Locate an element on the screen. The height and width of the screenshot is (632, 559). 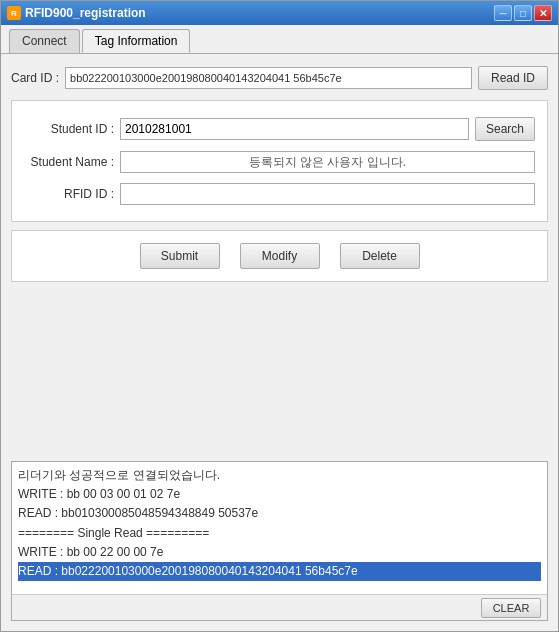
window-title: RFID900_registration is located at coordinates (86, 13).